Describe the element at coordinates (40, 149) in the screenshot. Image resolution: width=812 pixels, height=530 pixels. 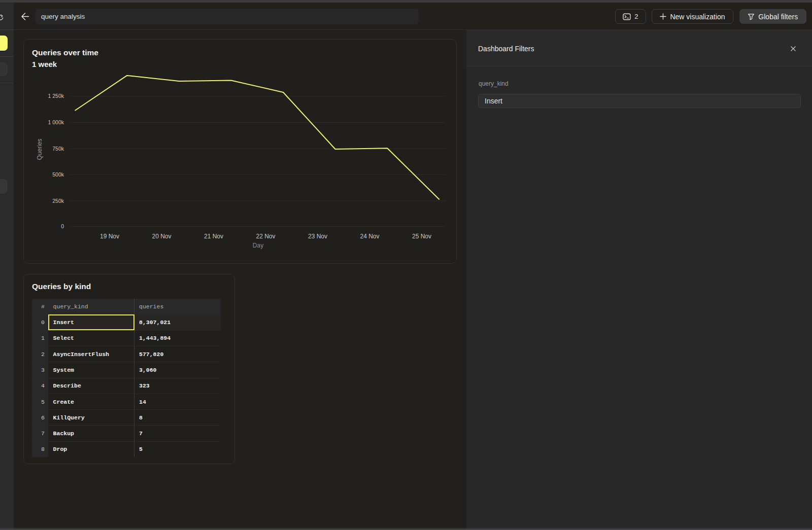
I see `svg-text: Queries` at that location.